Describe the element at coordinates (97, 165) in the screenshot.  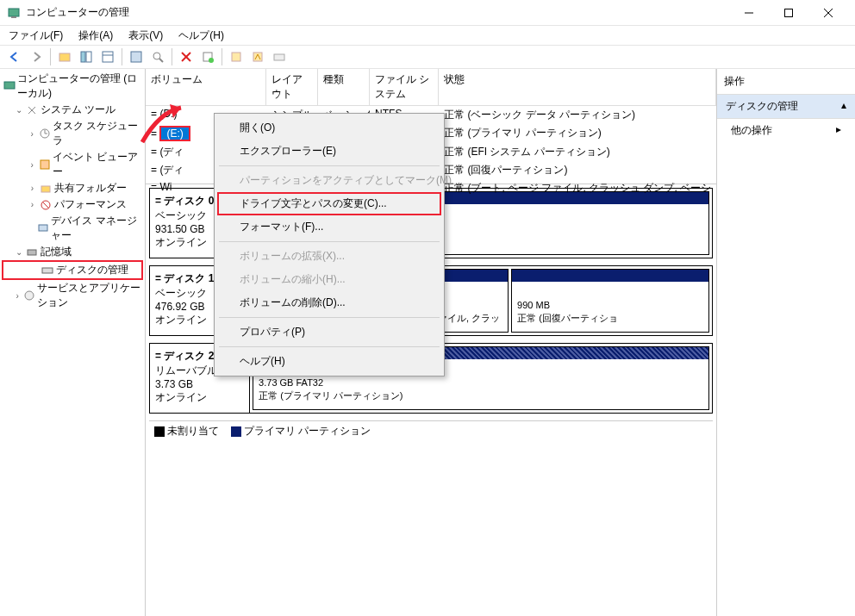
I see `tree-item: イベント ビューアー` at that location.